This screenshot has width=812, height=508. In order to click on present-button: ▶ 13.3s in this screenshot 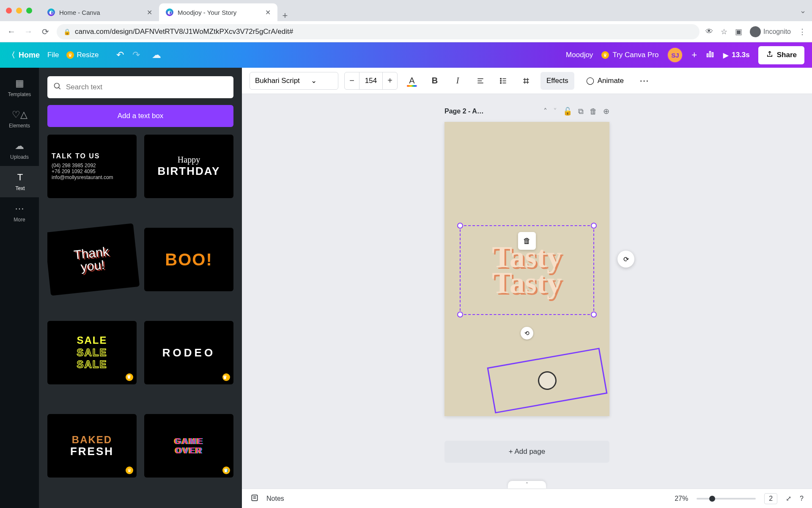, I will do `click(737, 55)`.